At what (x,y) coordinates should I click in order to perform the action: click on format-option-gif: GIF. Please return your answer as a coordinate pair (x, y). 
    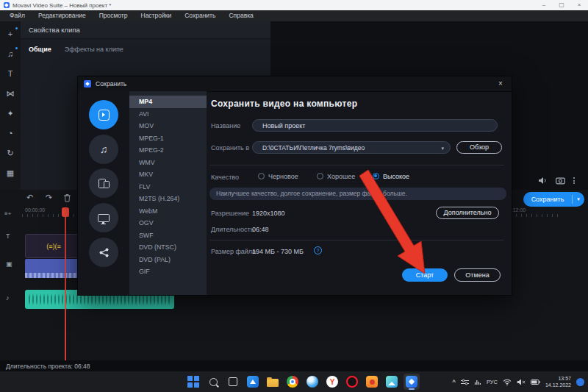
    Looking at the image, I should click on (168, 272).